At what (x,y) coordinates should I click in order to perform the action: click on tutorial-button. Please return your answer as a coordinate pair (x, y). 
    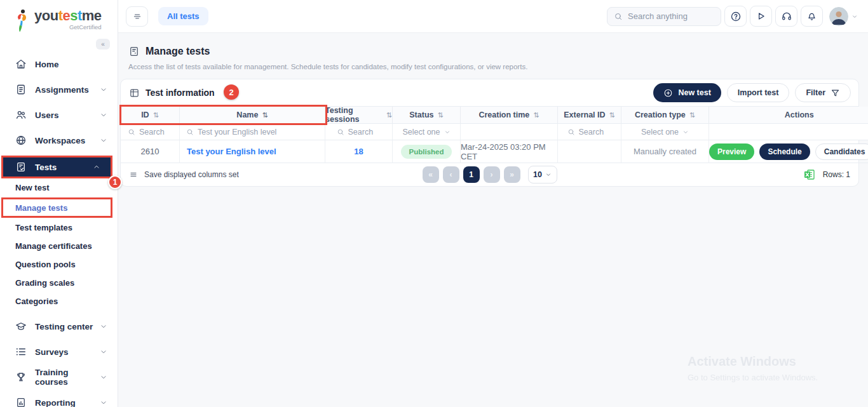
    Looking at the image, I should click on (761, 17).